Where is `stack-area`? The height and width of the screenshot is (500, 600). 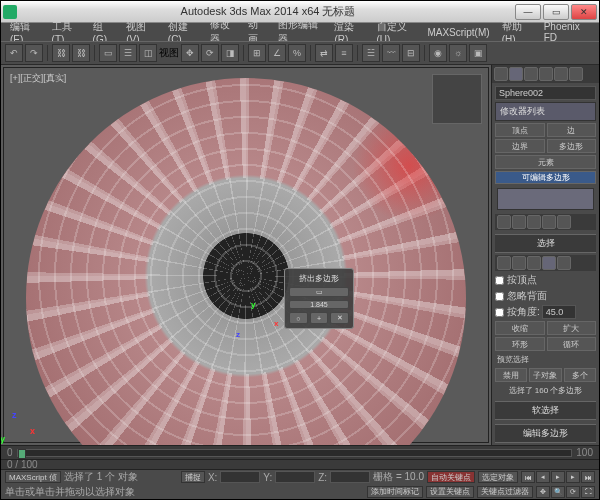
stack-area is located at coordinates (546, 199).